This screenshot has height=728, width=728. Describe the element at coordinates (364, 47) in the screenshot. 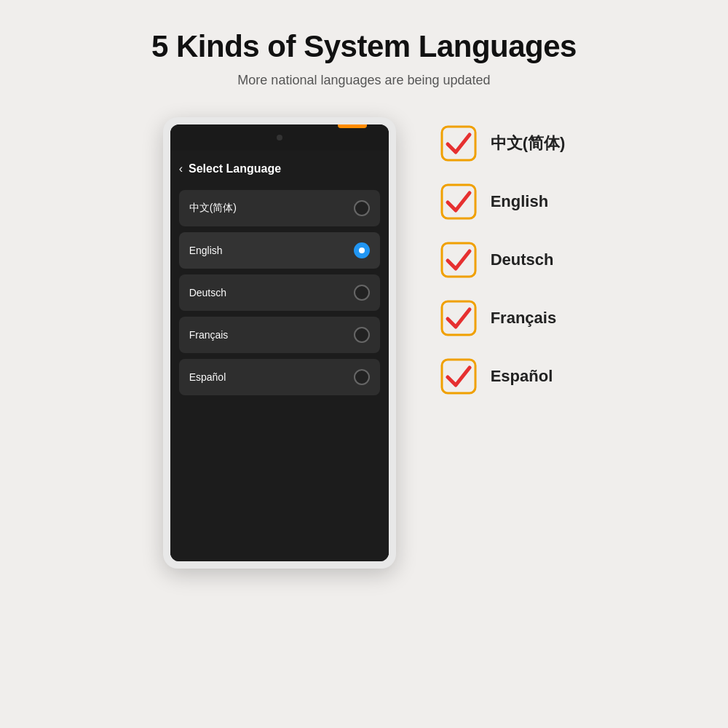

I see `page-title: 5 Kinds of System Languages` at that location.